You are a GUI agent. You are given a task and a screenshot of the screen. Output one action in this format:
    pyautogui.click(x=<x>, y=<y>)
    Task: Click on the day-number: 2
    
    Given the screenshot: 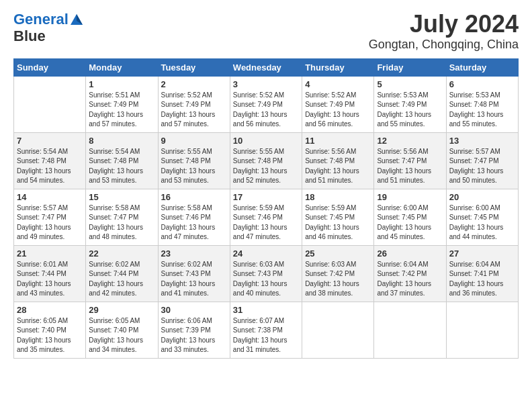 What is the action you would take?
    pyautogui.click(x=194, y=85)
    